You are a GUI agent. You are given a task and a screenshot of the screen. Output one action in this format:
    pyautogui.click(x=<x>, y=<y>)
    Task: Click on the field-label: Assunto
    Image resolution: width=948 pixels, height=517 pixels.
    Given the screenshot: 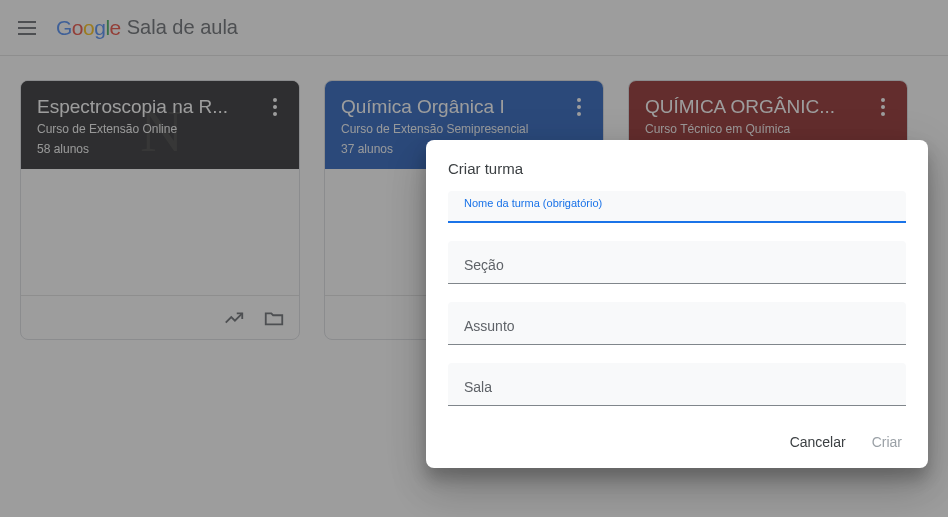 What is the action you would take?
    pyautogui.click(x=677, y=326)
    